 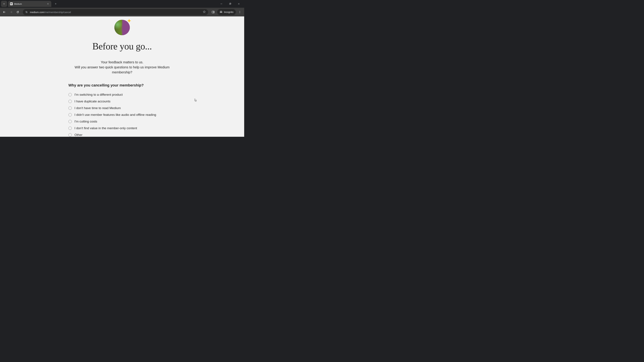 I want to click on star-icon, so click(x=204, y=12).